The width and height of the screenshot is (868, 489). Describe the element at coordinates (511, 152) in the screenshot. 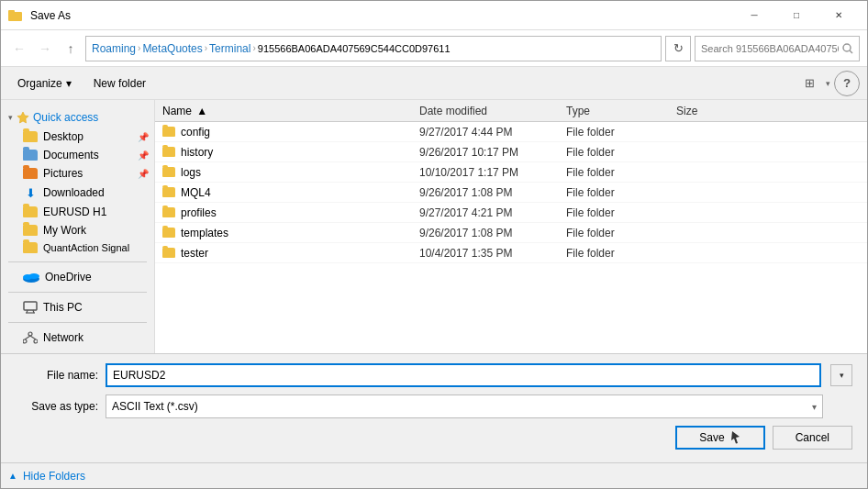

I see `table-row: history 9/26/2017 10:17 PM File folder` at that location.